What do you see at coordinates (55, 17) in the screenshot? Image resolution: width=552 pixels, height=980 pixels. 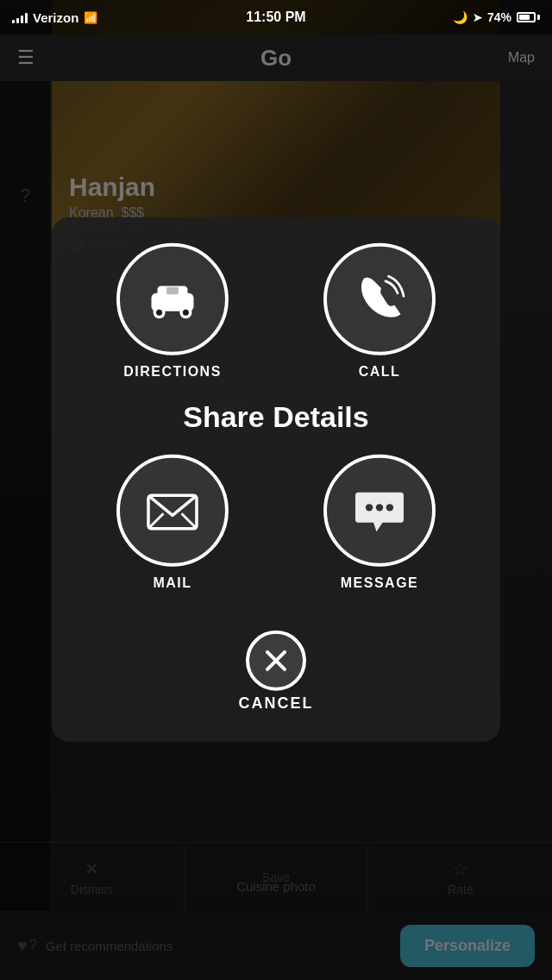 I see `status-left: Verizon 📶` at bounding box center [55, 17].